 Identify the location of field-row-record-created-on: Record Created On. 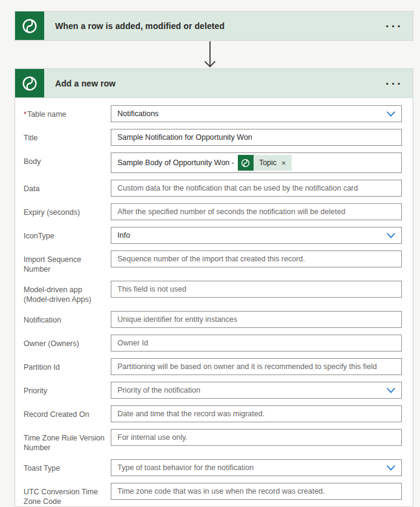
(213, 414).